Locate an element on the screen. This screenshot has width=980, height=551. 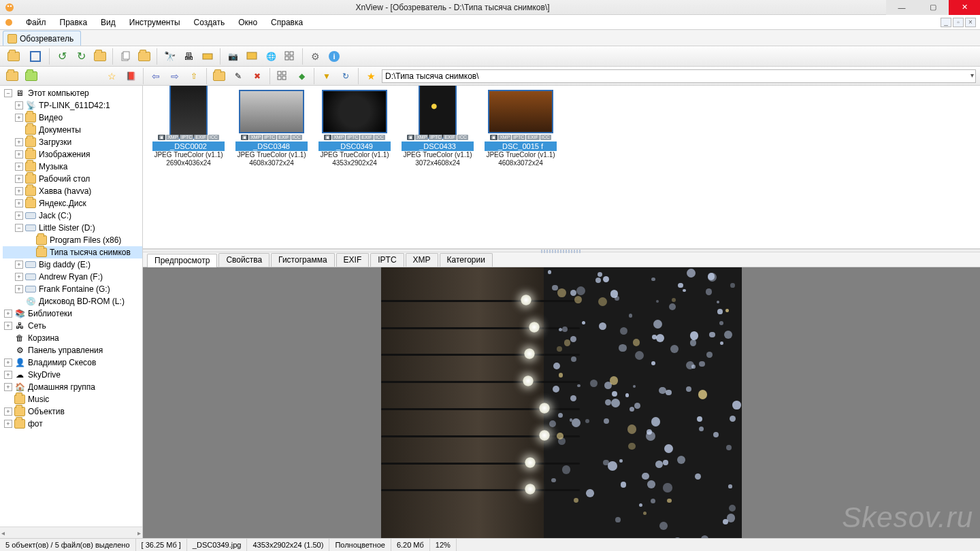
delete-button: ✖ is located at coordinates (257, 76).